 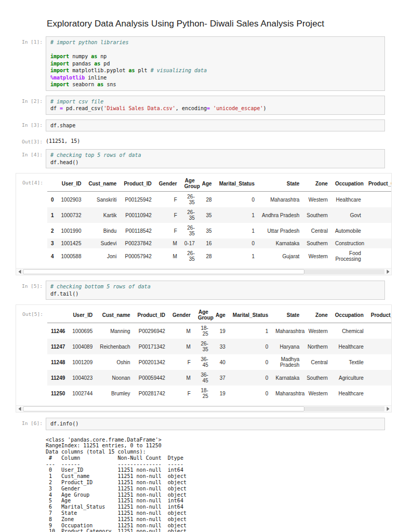 What do you see at coordinates (219, 347) in the screenshot?
I see `table-row: 112471004089ReichenbachP00171342M26-3533…` at bounding box center [219, 347].